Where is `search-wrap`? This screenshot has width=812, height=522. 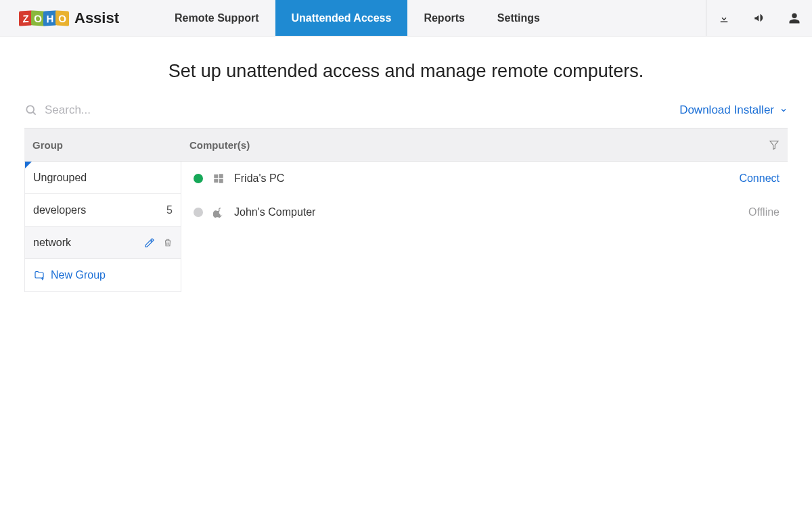 search-wrap is located at coordinates (102, 110).